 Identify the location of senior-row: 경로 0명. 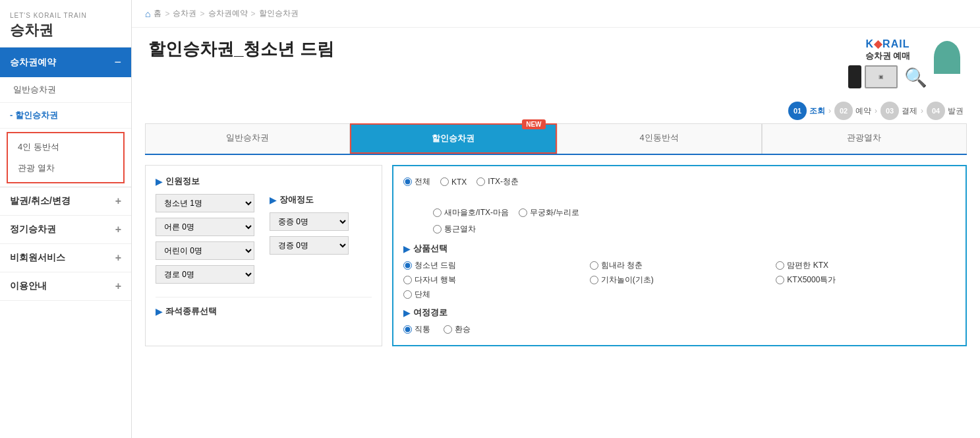
(208, 274).